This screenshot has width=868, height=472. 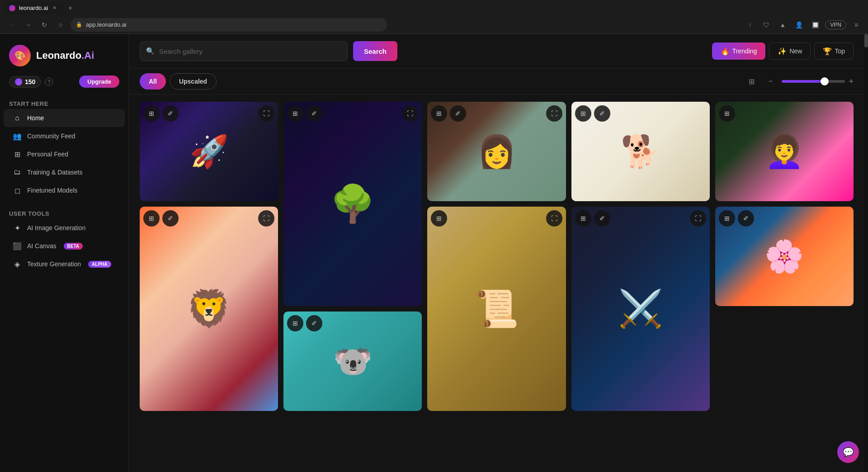 What do you see at coordinates (602, 113) in the screenshot?
I see `edit-overlay-button-4: ✐` at bounding box center [602, 113].